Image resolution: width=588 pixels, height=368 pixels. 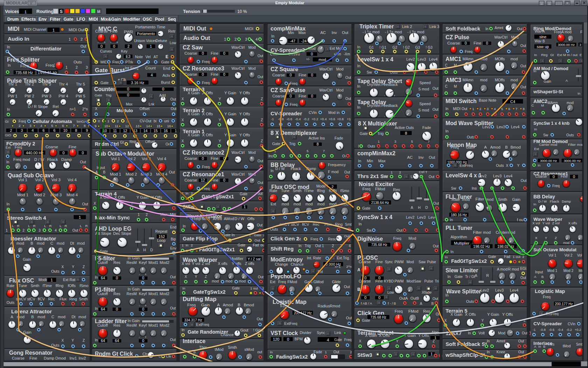 What do you see at coordinates (173, 227) in the screenshot?
I see `svg-text: End` at bounding box center [173, 227].